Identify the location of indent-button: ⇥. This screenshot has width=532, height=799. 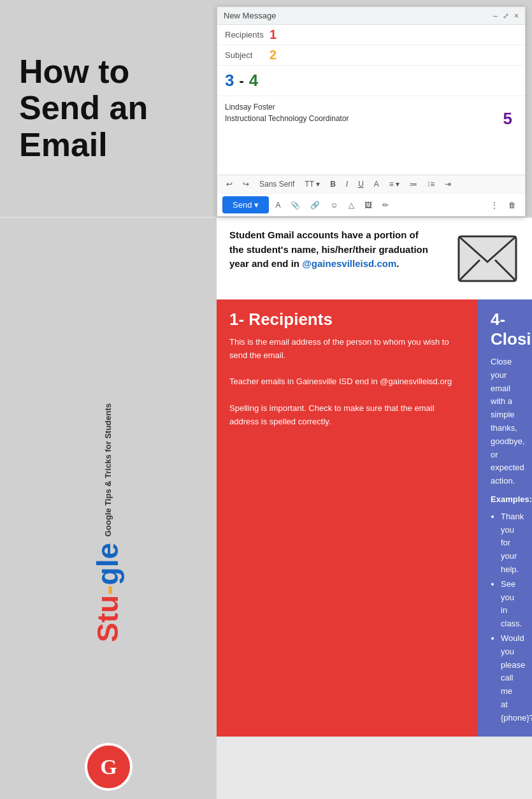
(448, 184).